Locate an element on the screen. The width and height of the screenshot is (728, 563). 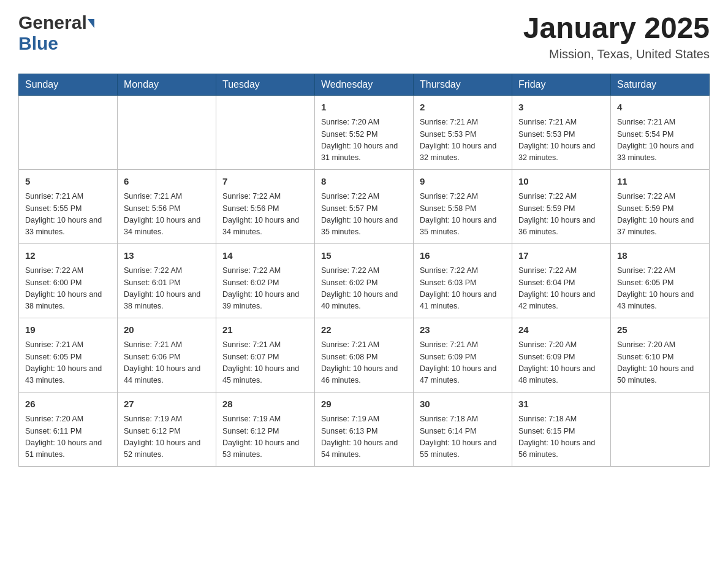
calendar-cell: 5Sunrise: 7:21 AM Sunset: 5:55 PM Daylig… is located at coordinates (69, 206).